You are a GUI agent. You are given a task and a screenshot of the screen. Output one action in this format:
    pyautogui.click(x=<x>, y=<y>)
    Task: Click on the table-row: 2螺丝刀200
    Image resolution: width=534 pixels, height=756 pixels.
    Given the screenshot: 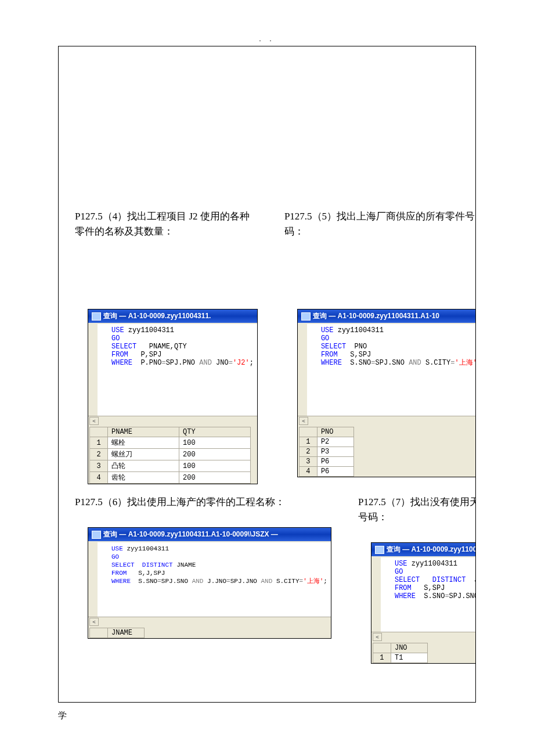 What is the action you would take?
    pyautogui.click(x=171, y=455)
    